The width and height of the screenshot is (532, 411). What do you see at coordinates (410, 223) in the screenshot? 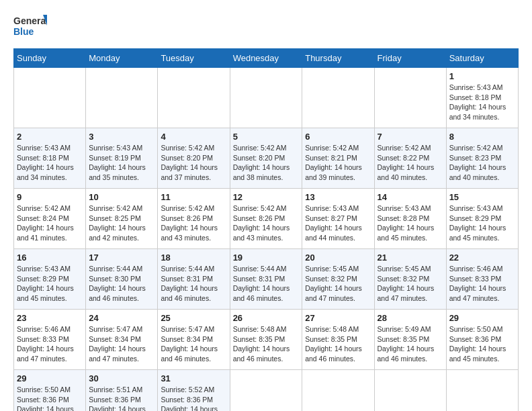
I see `day-info: Sunrise: 5:43 AMSunset: 8:28 PMDaylight:…` at bounding box center [410, 223].